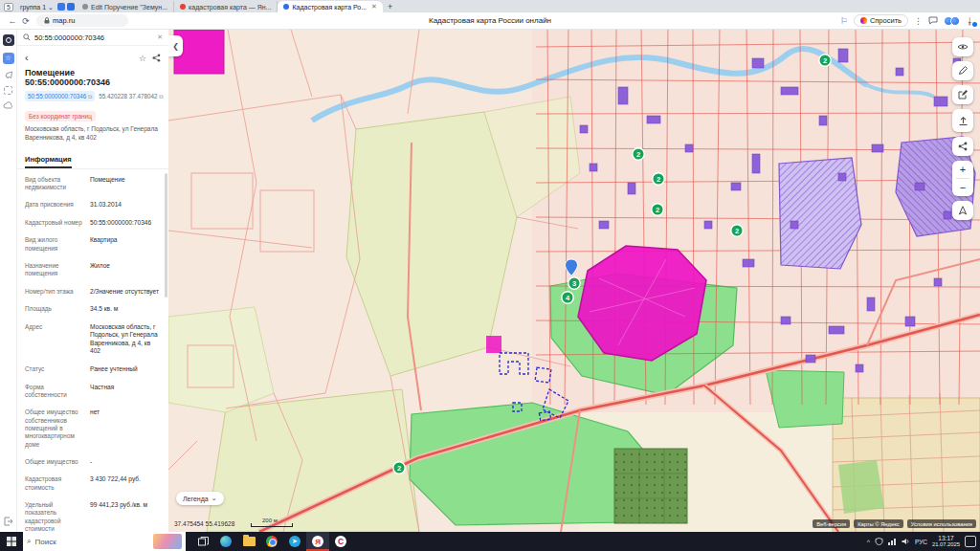  Describe the element at coordinates (27, 57) in the screenshot. I see `panel-back-icon: ‹` at that location.